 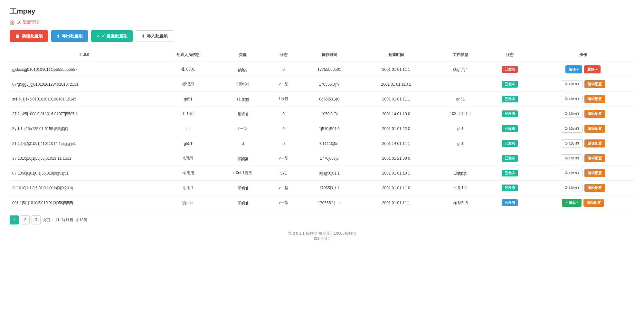 What do you see at coordinates (510, 129) in the screenshot?
I see `status-badge: 已提审` at bounding box center [510, 129].